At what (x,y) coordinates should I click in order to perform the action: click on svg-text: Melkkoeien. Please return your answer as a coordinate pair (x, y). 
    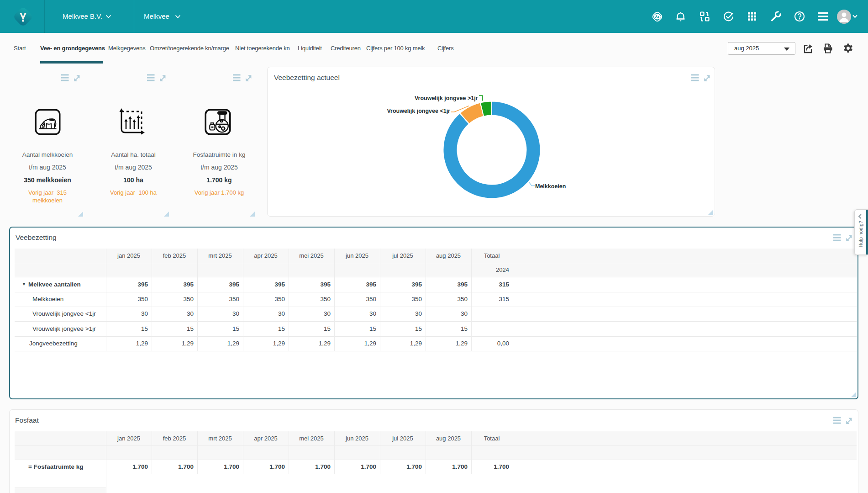
    Looking at the image, I should click on (551, 186).